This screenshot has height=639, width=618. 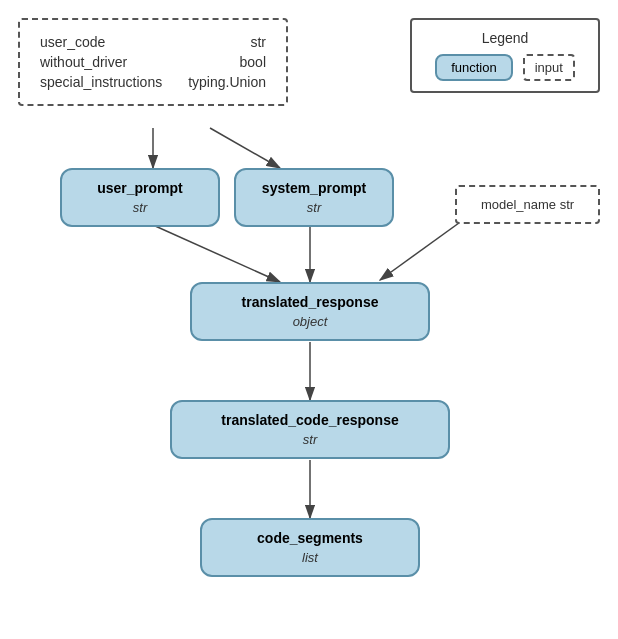 What do you see at coordinates (310, 312) in the screenshot?
I see `translated-response-node: translated_response object` at bounding box center [310, 312].